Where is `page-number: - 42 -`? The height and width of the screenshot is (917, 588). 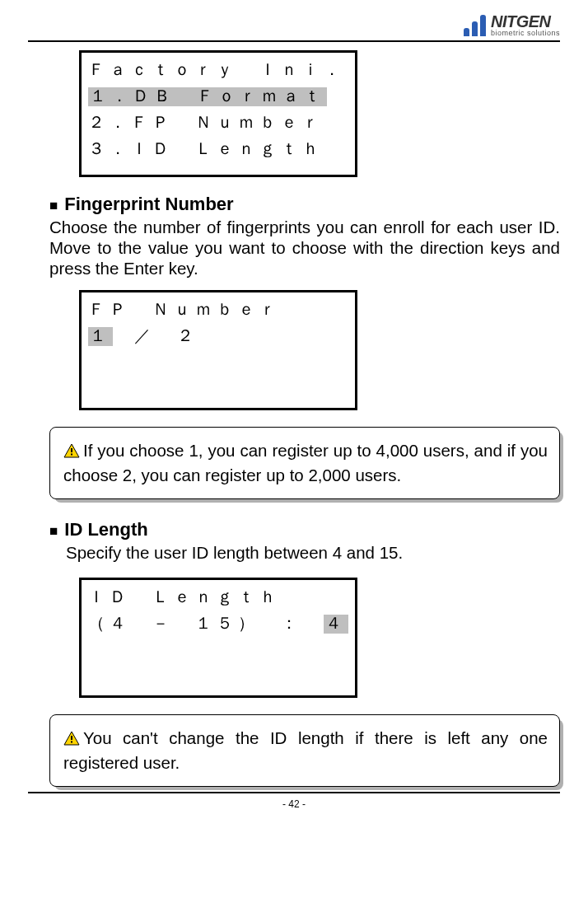
page-number: - 42 - is located at coordinates (294, 804).